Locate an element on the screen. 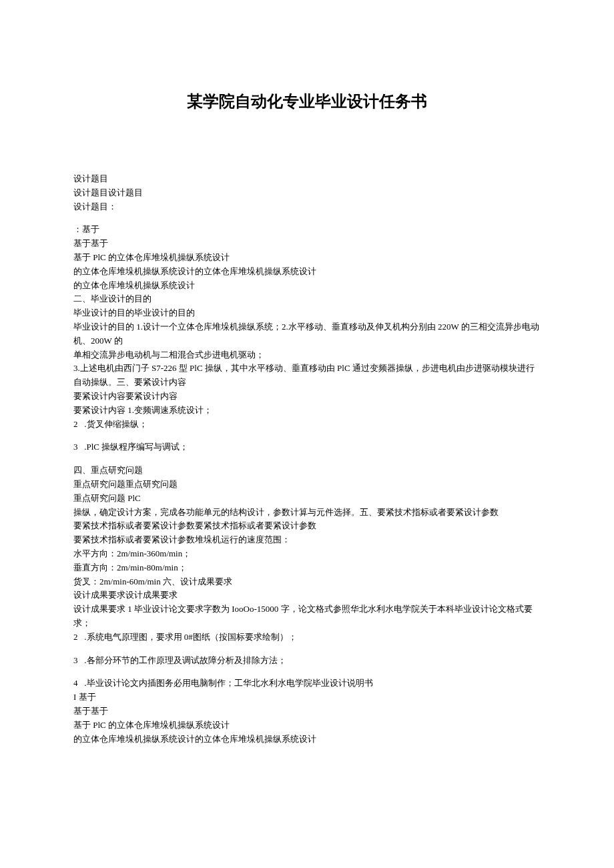 The height and width of the screenshot is (868, 614). body-line: 设计成果要求 1 毕业设计论文要求字数为 IooOo-15000 字，论文格式参… is located at coordinates (307, 616).